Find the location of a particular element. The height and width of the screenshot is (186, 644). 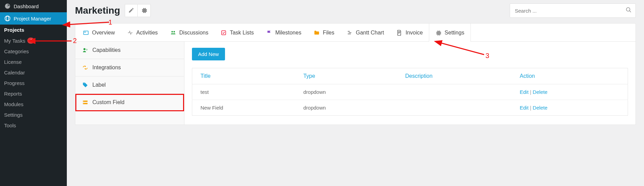

gantt-icon is located at coordinates (350, 33).